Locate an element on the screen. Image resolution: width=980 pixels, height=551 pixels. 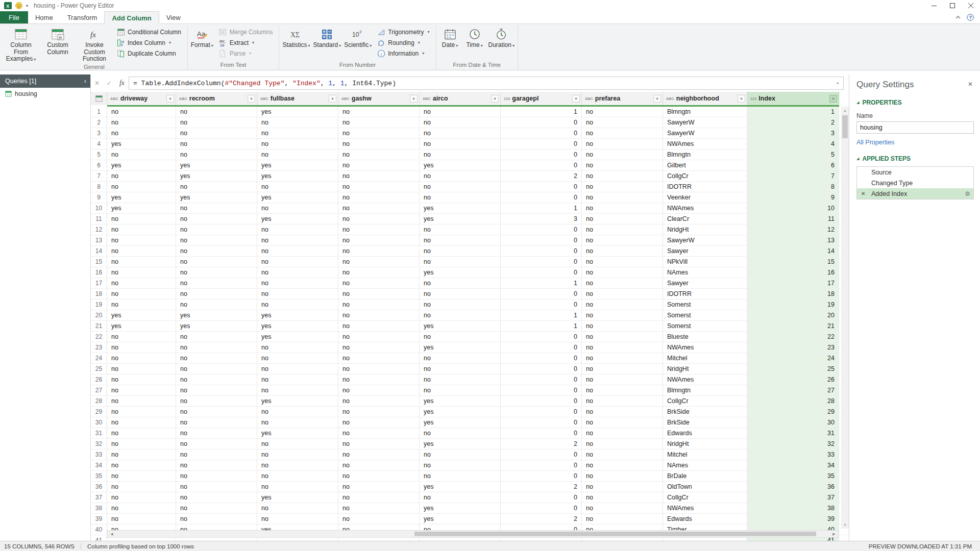
cell-neighborhood: Veenker is located at coordinates (705, 197).